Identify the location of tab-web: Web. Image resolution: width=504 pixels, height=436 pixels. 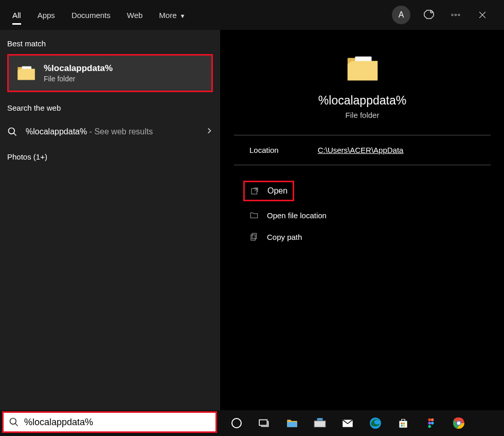
(135, 15).